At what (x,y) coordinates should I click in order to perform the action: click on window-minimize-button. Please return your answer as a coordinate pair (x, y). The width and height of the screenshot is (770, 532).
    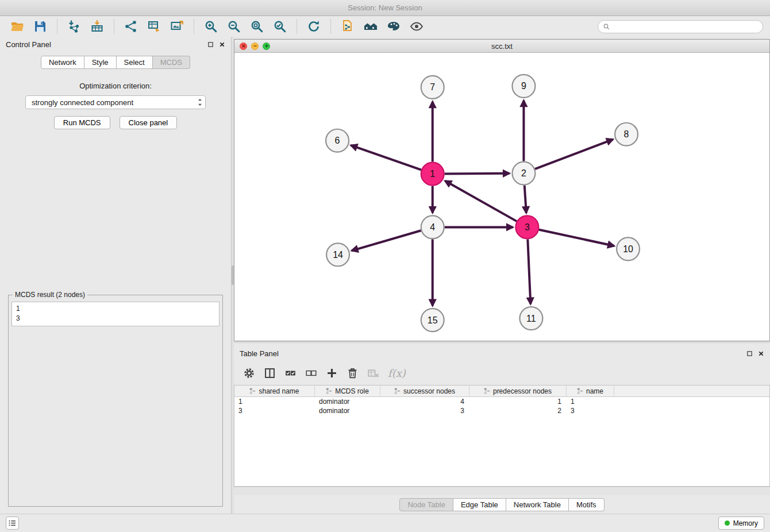
    Looking at the image, I should click on (255, 46).